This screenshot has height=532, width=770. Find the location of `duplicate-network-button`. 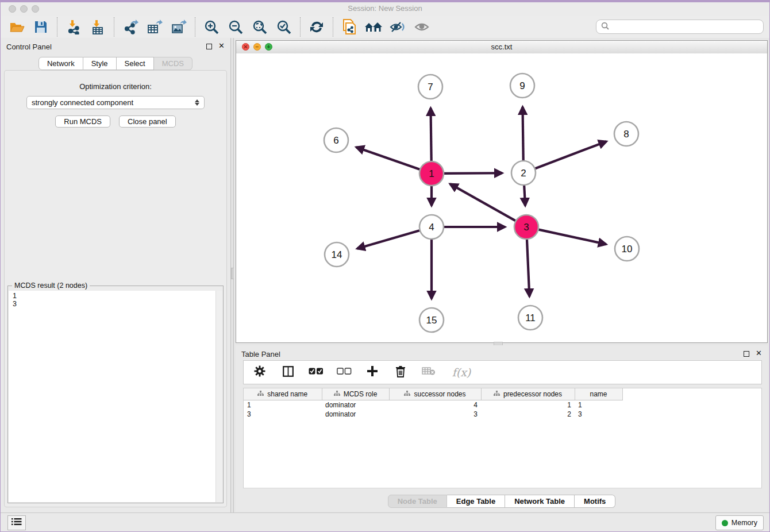

duplicate-network-button is located at coordinates (349, 27).